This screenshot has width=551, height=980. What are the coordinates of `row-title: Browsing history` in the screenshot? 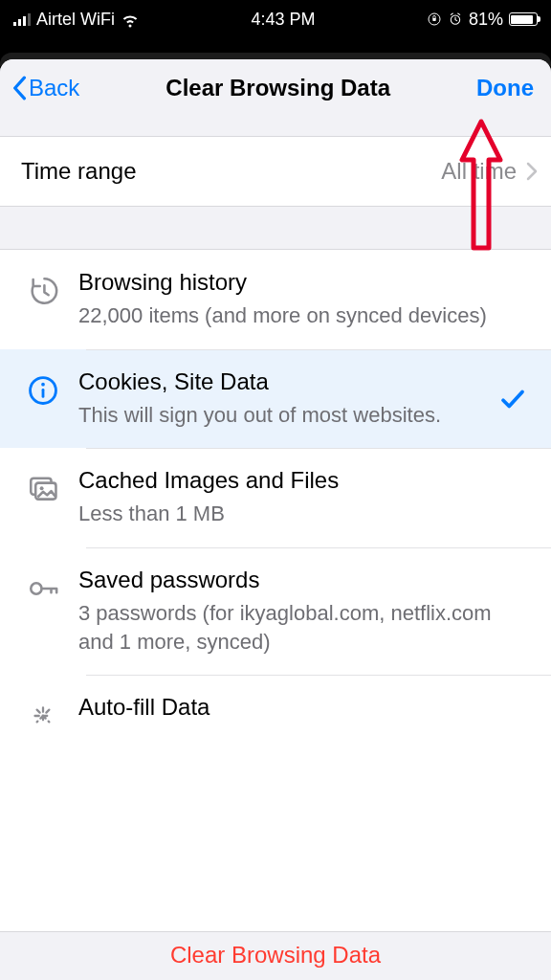 It's located at (304, 282).